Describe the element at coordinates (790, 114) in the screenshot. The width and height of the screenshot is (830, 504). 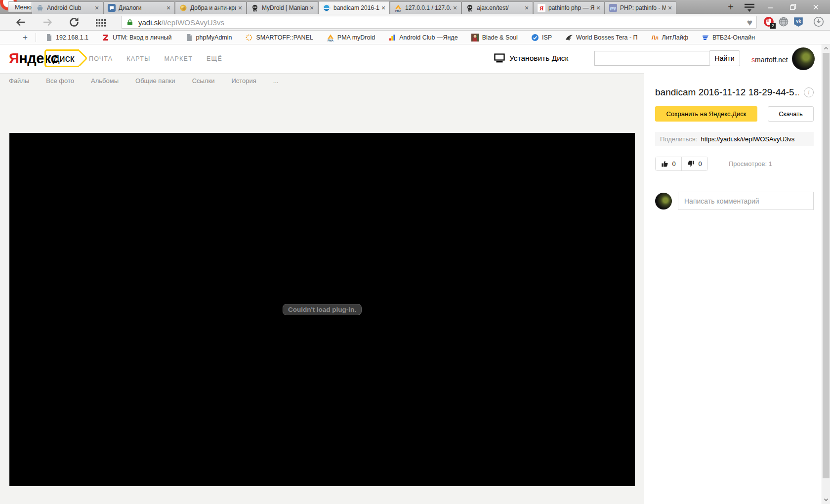
I see `download-button: Скачать` at that location.